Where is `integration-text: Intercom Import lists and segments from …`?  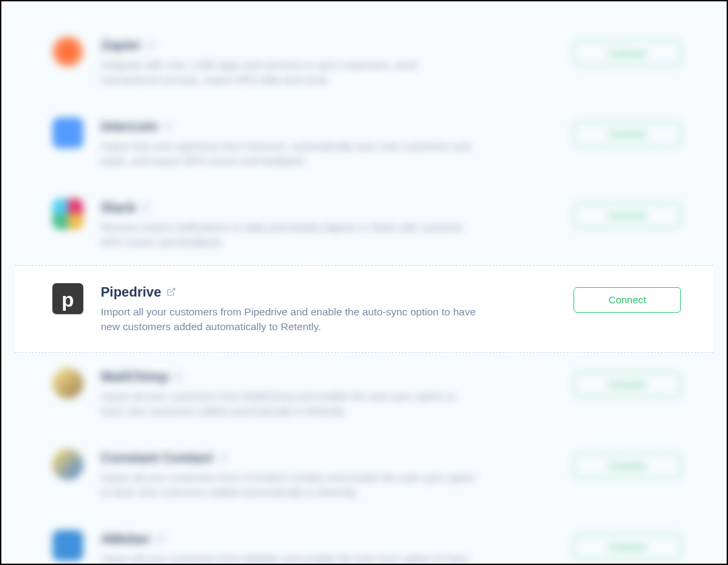 integration-text: Intercom Import lists and segments from … is located at coordinates (328, 144).